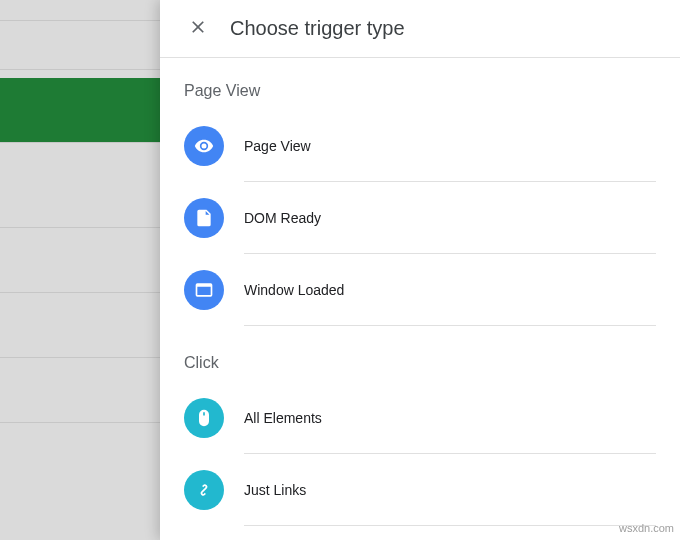  Describe the element at coordinates (198, 29) in the screenshot. I see `close-button` at that location.